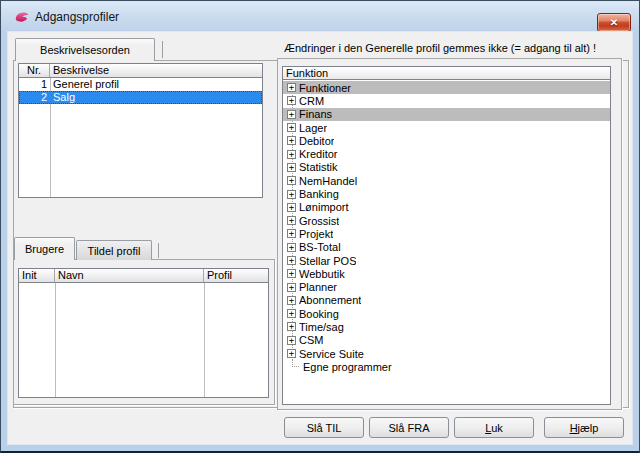 The width and height of the screenshot is (640, 453). What do you see at coordinates (446, 128) in the screenshot?
I see `tree-item: Lager` at bounding box center [446, 128].